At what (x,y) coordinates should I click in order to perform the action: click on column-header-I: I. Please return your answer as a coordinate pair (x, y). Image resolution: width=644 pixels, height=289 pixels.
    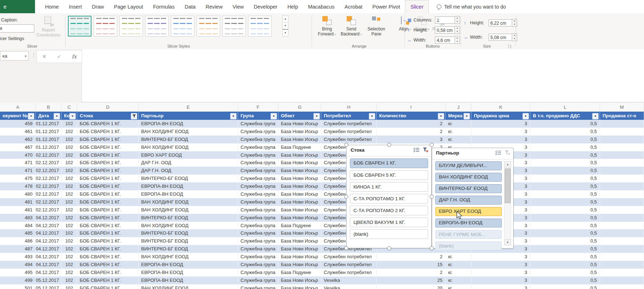
    Looking at the image, I should click on (411, 107).